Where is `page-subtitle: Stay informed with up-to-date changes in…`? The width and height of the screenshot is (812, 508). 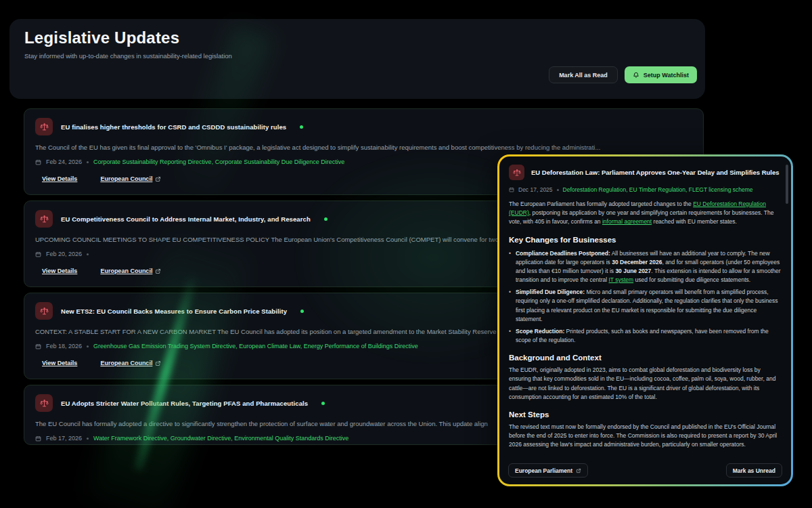 page-subtitle: Stay informed with up-to-date changes in… is located at coordinates (357, 56).